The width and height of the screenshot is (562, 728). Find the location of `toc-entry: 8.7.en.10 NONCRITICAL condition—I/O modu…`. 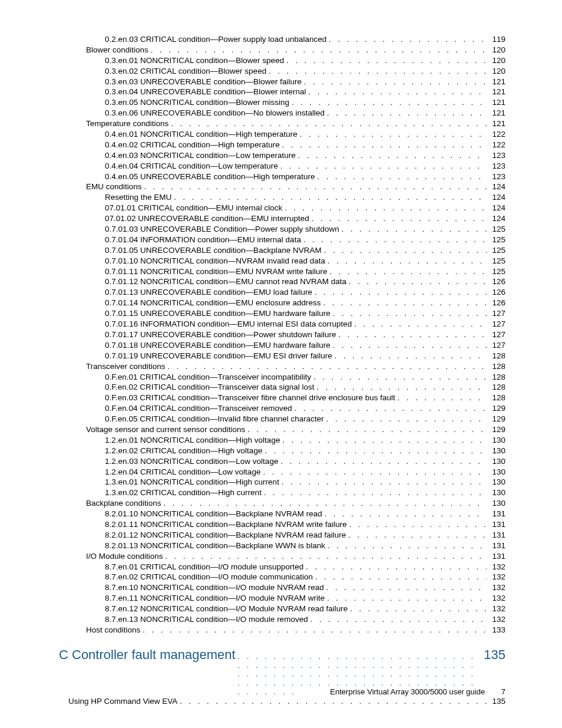

toc-entry: 8.7.en.10 NONCRITICAL condition—I/O modu… is located at coordinates (282, 588).